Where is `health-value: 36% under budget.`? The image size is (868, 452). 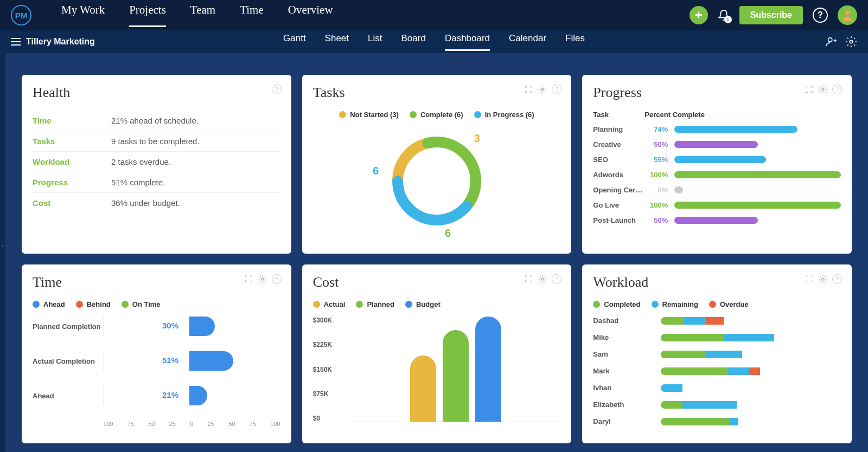
health-value: 36% under budget. is located at coordinates (145, 203).